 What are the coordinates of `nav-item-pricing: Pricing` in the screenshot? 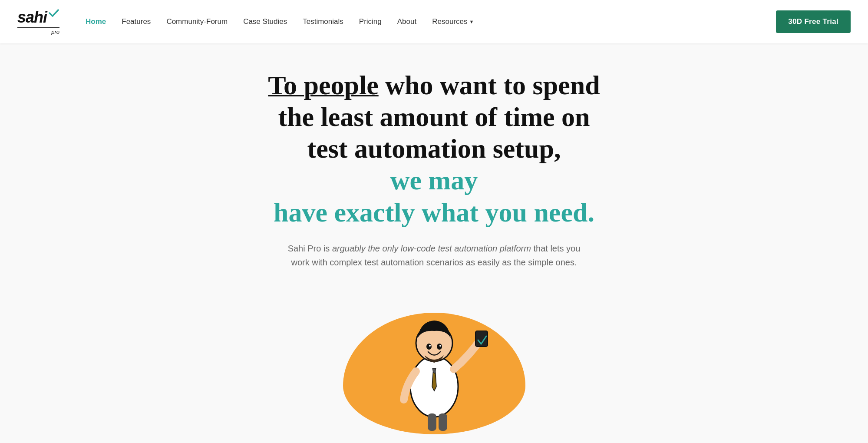 It's located at (370, 22).